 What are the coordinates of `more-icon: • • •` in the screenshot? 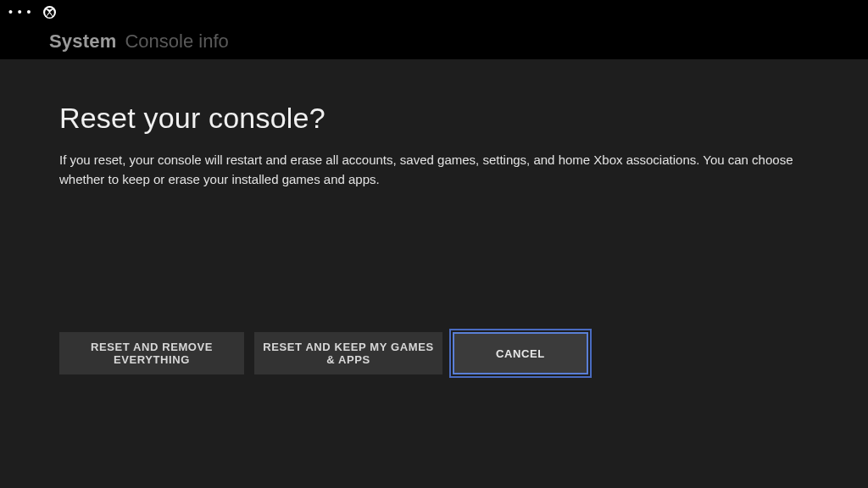 It's located at (20, 12).